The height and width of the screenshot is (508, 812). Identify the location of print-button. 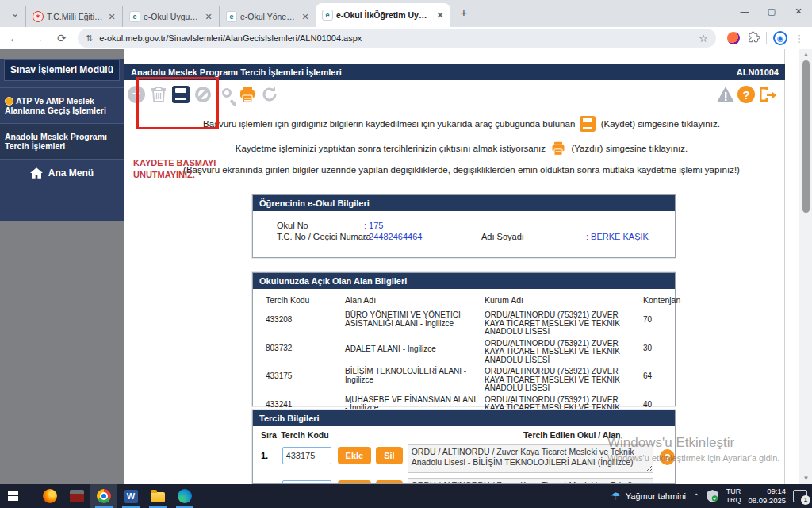
(247, 94).